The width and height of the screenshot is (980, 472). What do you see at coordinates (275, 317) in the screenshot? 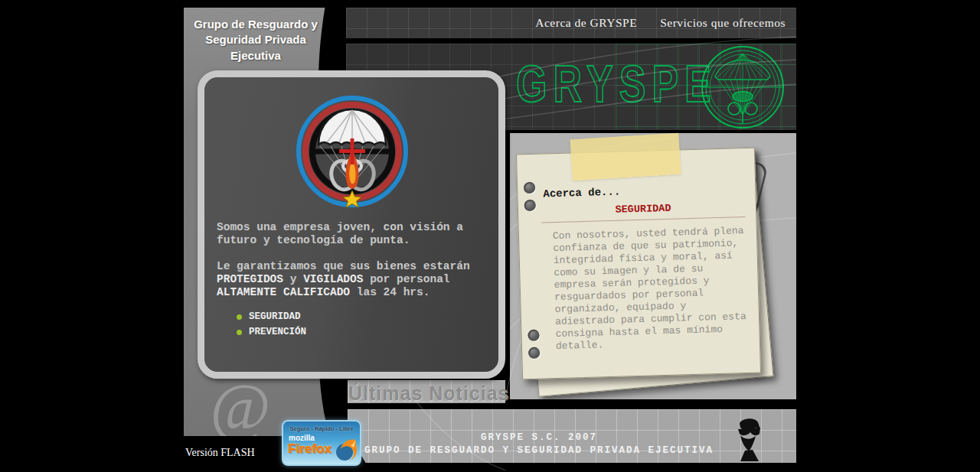
I see `bullet-label: SEGURIDAD` at bounding box center [275, 317].